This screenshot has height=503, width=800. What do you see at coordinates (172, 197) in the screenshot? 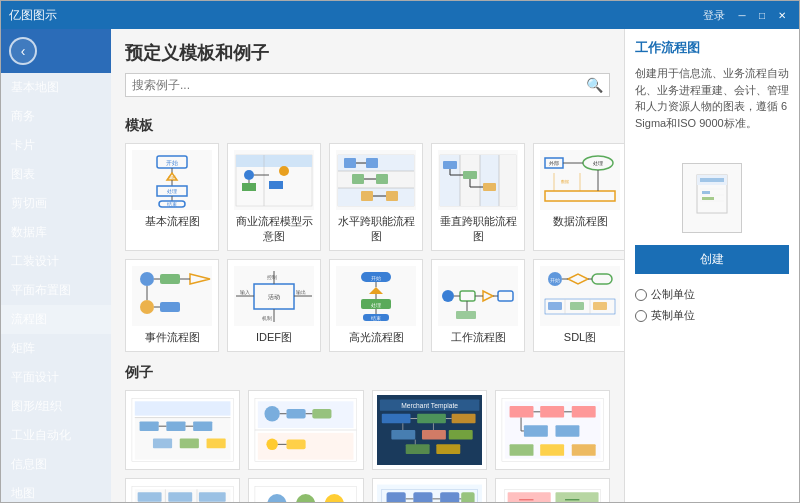
I see `template-basic-flow: 开始 判断 处理 结束` at bounding box center [172, 197].